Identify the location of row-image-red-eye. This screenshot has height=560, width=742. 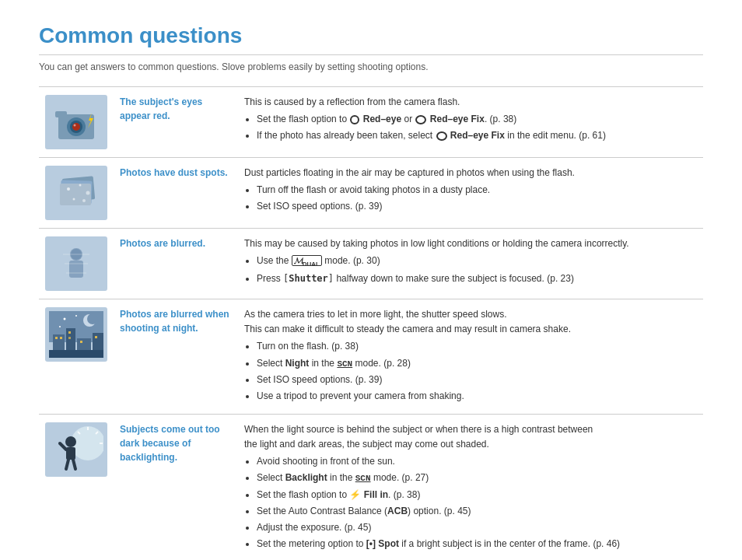
(76, 123).